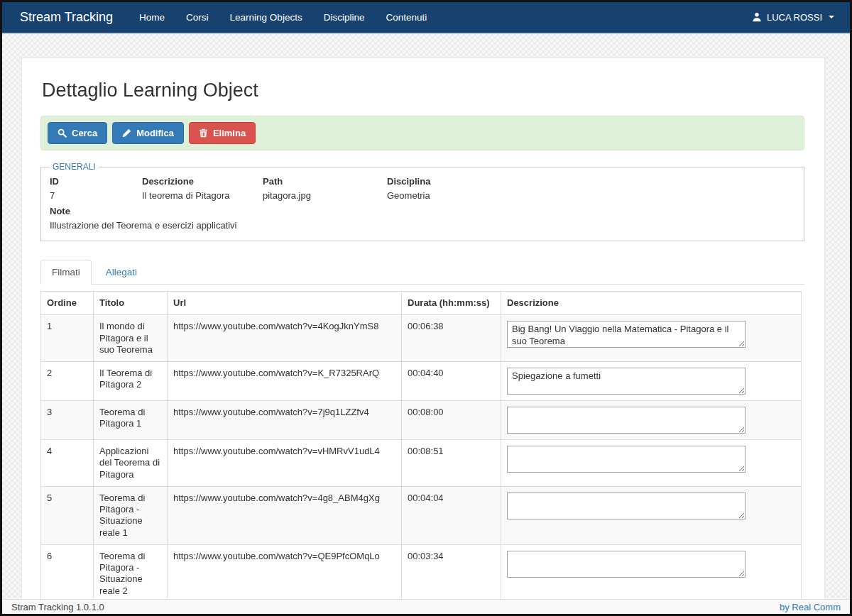 The width and height of the screenshot is (852, 616). Describe the element at coordinates (131, 420) in the screenshot. I see `cell-titolo: Teorema di Pitagora 1` at that location.